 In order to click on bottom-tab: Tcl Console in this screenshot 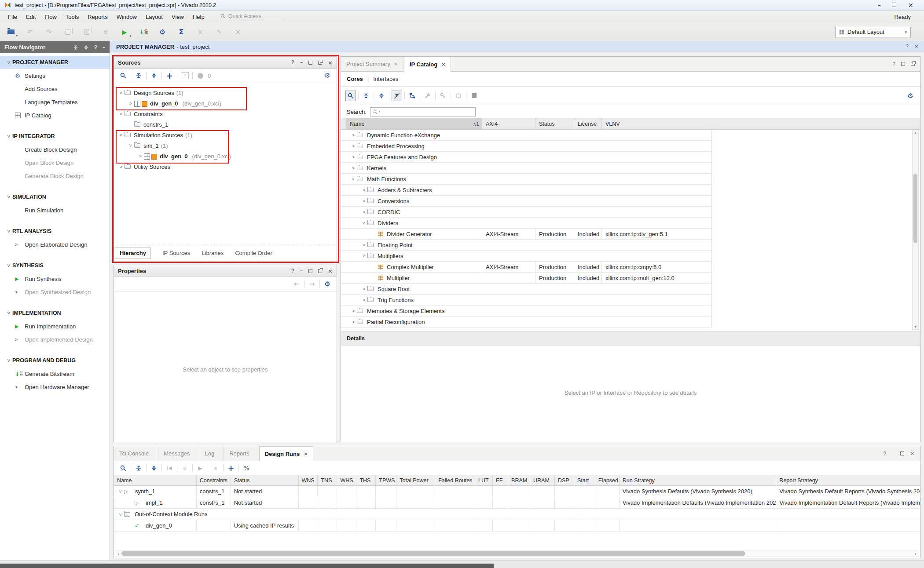, I will do `click(136, 454)`.